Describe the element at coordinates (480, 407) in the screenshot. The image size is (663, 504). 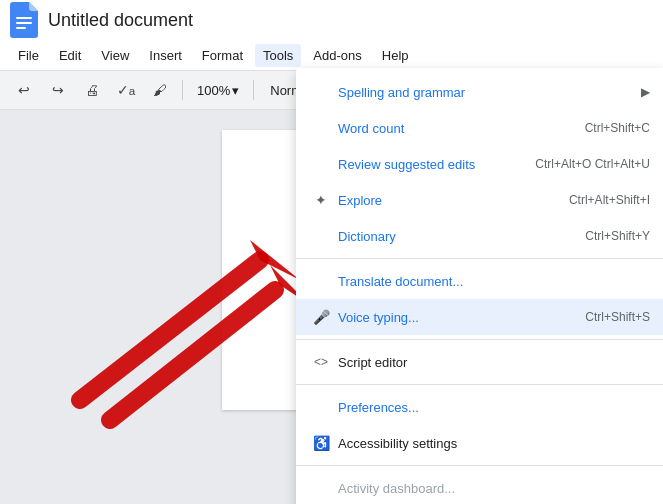
I see `preferences-item: Preferences...` at that location.